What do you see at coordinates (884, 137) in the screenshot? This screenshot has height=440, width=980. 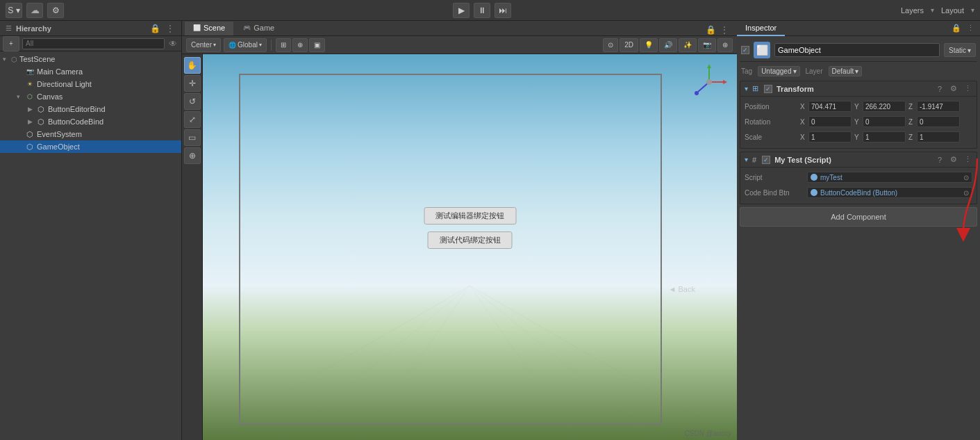 I see `scale-y-input` at bounding box center [884, 137].